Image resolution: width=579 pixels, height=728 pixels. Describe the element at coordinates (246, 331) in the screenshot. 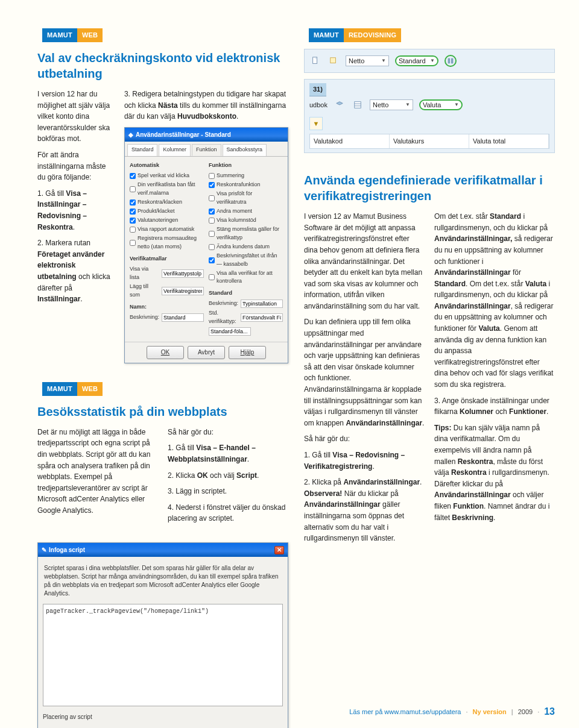

I see `std-row3` at that location.